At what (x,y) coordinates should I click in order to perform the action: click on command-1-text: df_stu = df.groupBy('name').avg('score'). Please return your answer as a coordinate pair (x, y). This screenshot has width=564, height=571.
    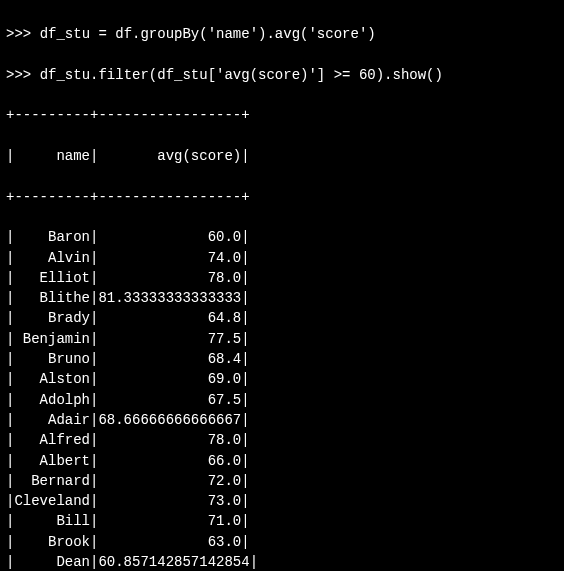
    Looking at the image, I should click on (208, 34).